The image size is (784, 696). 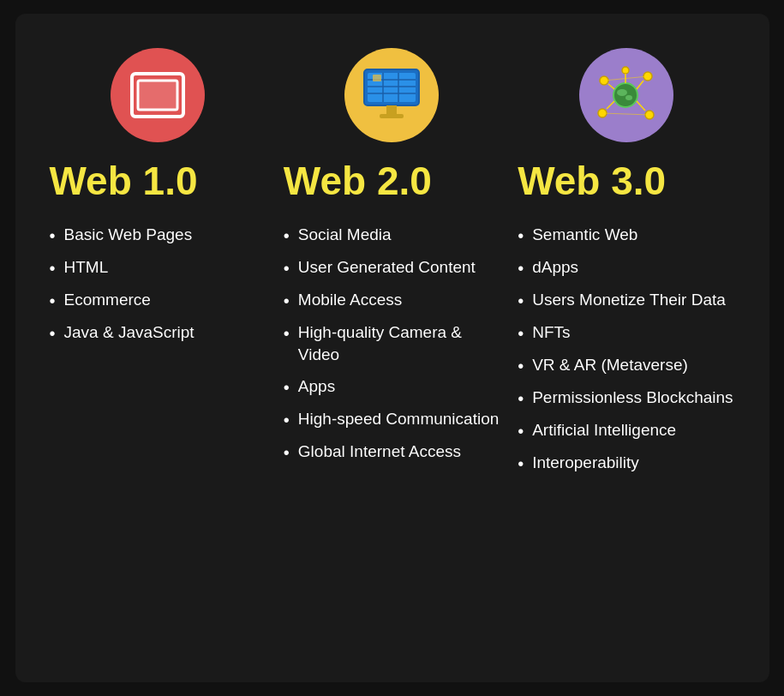 I want to click on list-item: Semantic Web, so click(x=625, y=236).